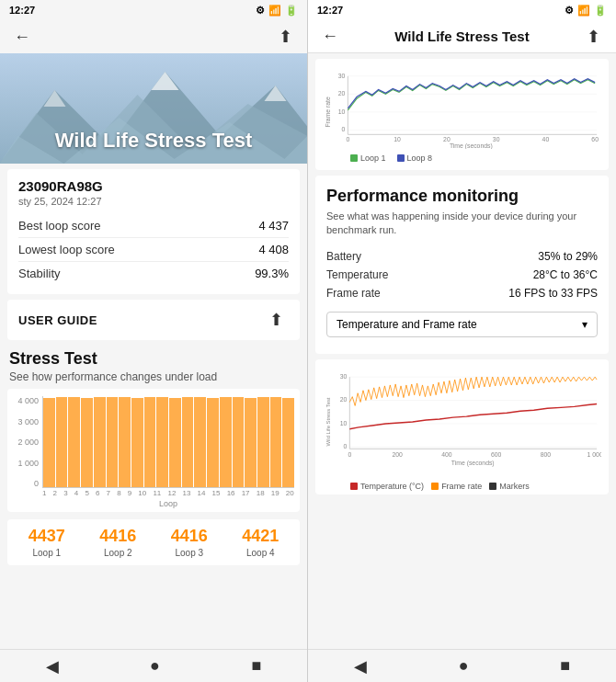 The height and width of the screenshot is (682, 616). I want to click on svg-text: 800, so click(546, 454).